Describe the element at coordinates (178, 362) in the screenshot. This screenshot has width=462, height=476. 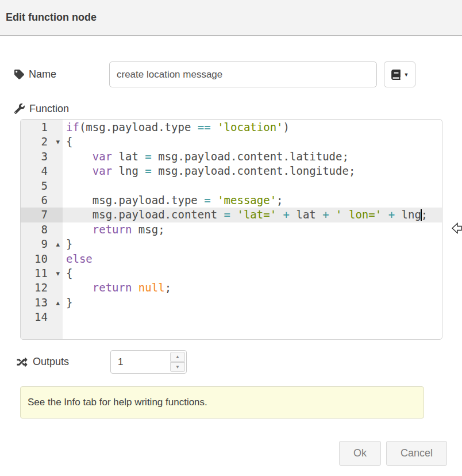
I see `outputs-spin-buttons: ▲ ▼` at that location.